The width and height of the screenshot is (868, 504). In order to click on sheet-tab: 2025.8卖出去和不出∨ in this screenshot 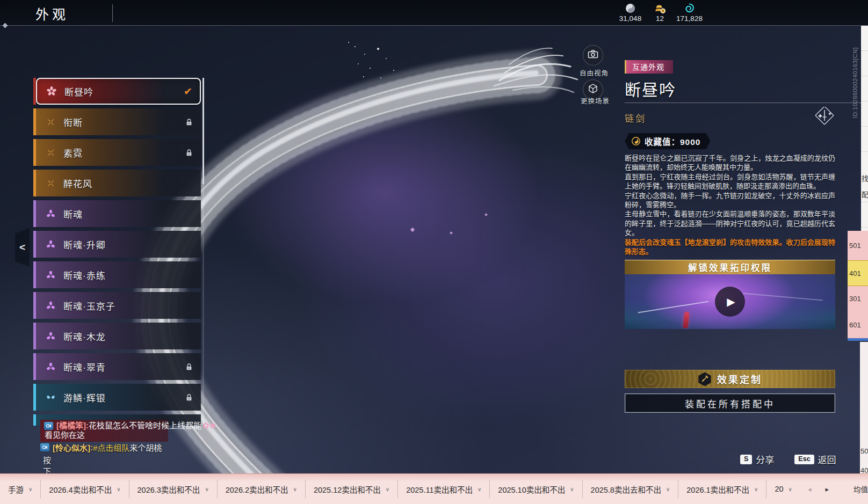, I will do `click(631, 489)`.